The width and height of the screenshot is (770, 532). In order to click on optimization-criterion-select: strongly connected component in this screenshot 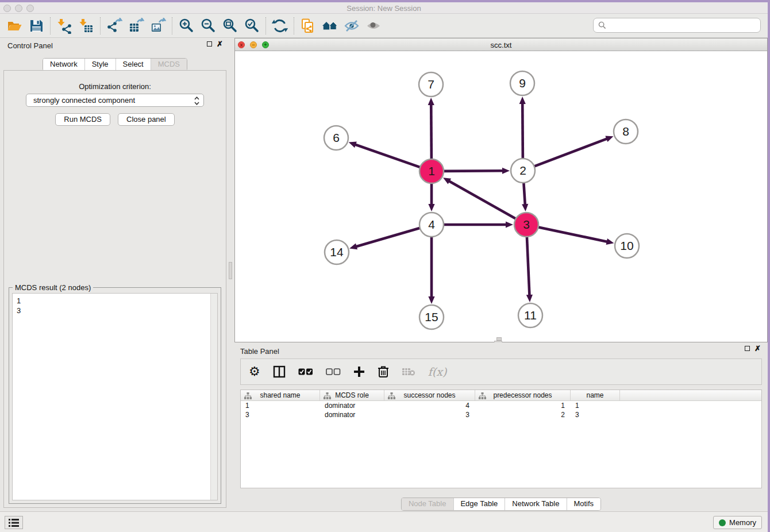, I will do `click(115, 100)`.